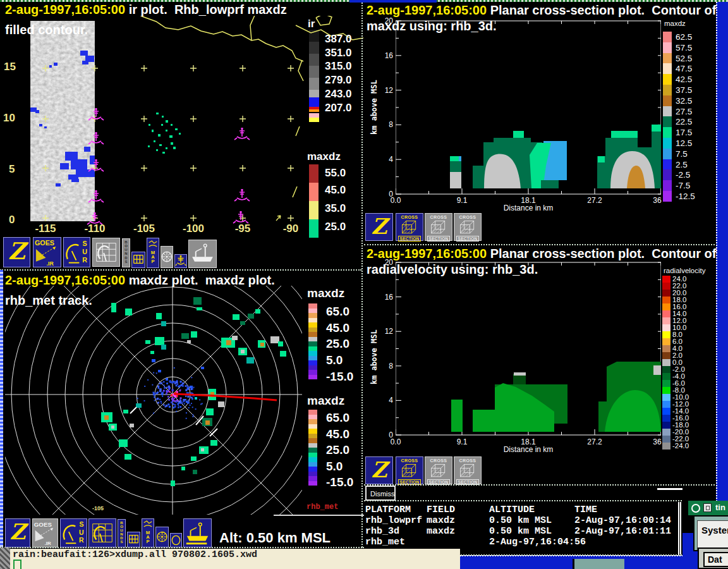  Describe the element at coordinates (684, 111) in the screenshot. I see `colorbar-maxdz-xs-label: 27.5` at that location.